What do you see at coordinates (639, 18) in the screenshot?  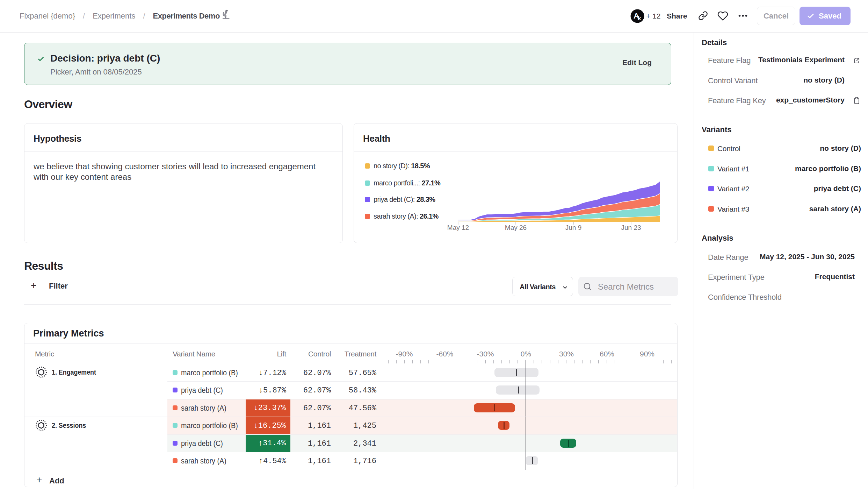 I see `svg-text: k` at bounding box center [639, 18].